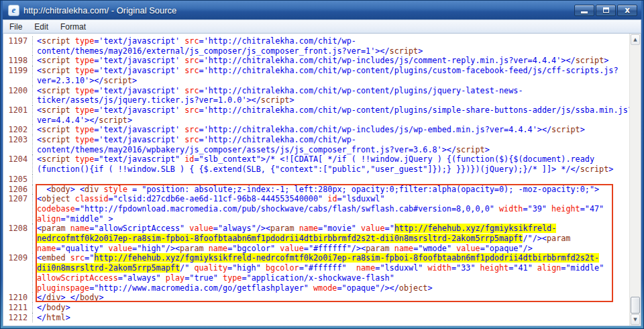 The image size is (644, 329). What do you see at coordinates (18, 318) in the screenshot?
I see `line-number: 1212` at bounding box center [18, 318].